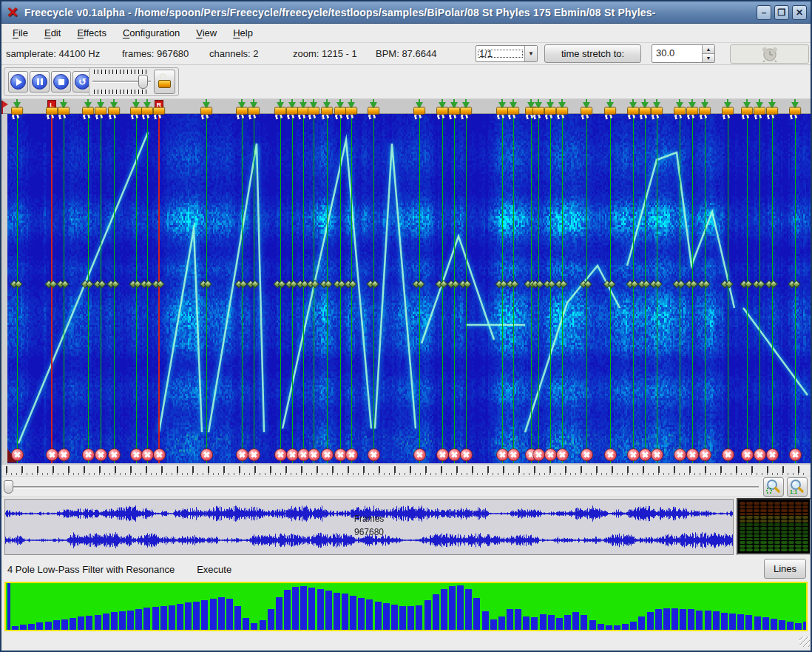 The height and width of the screenshot is (652, 812). What do you see at coordinates (40, 81) in the screenshot?
I see `pause-button` at bounding box center [40, 81].